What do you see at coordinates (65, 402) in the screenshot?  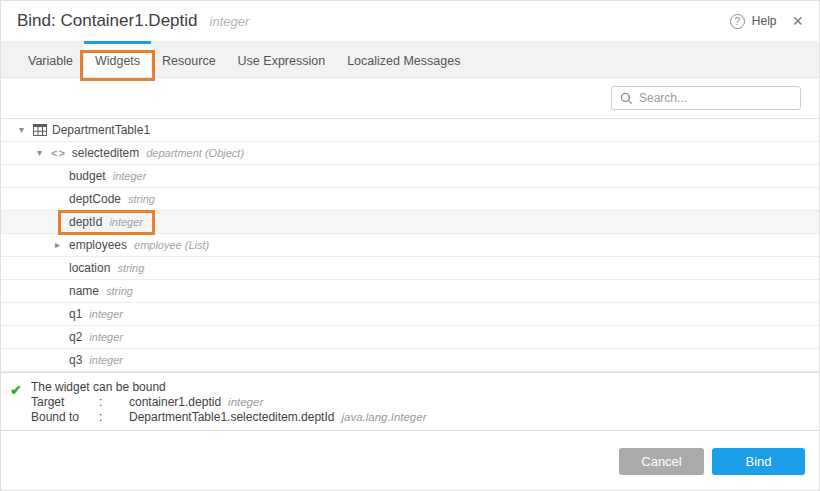 I see `status-label: Target` at bounding box center [65, 402].